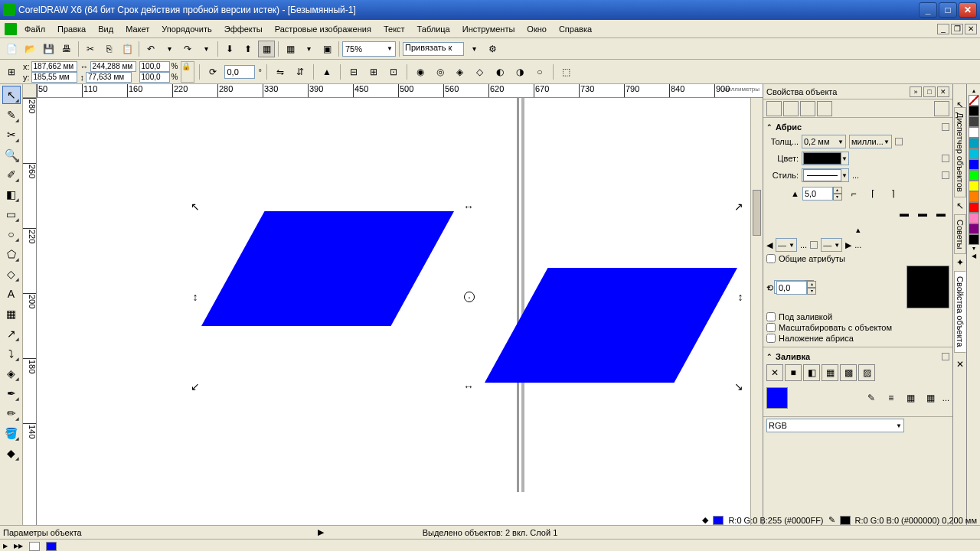 The width and height of the screenshot is (980, 551). Describe the element at coordinates (793, 373) in the screenshot. I see `fill-uniform: ■` at that location.